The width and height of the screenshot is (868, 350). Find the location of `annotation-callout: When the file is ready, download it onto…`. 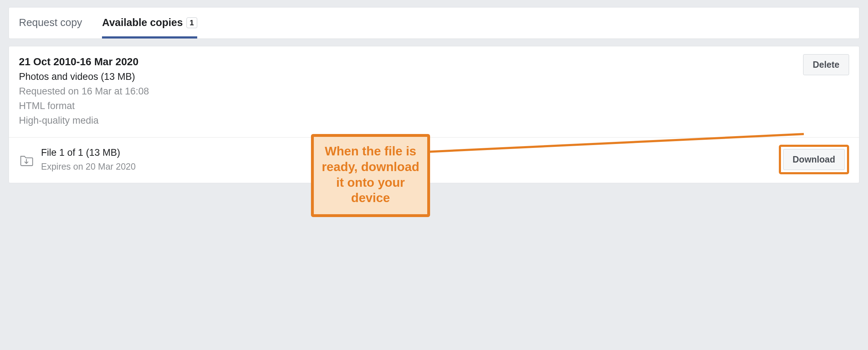

annotation-callout: When the file is ready, download it onto… is located at coordinates (371, 175).